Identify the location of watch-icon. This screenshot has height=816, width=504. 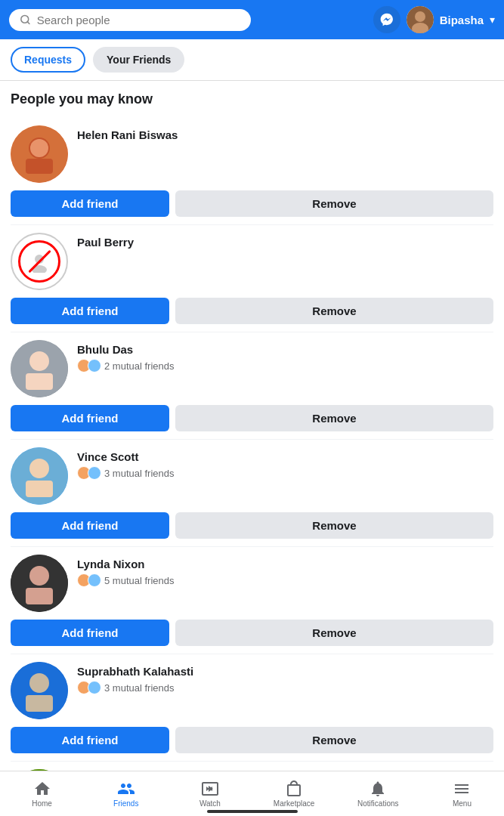
(210, 789).